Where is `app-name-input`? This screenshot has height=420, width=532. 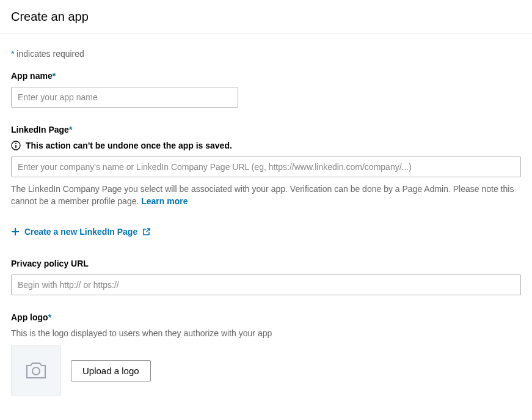
app-name-input is located at coordinates (125, 97).